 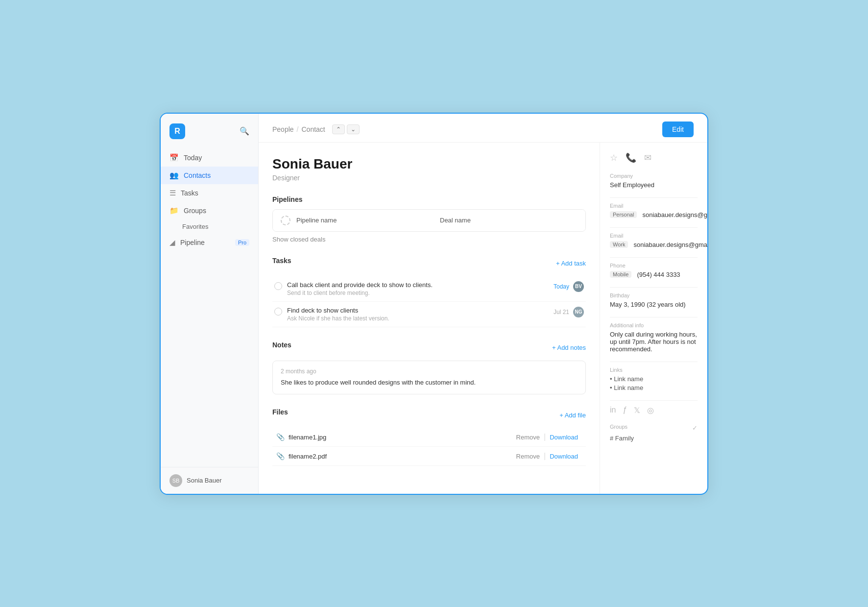 What do you see at coordinates (365, 220) in the screenshot?
I see `pipeline-header-name: Pipeline name` at bounding box center [365, 220].